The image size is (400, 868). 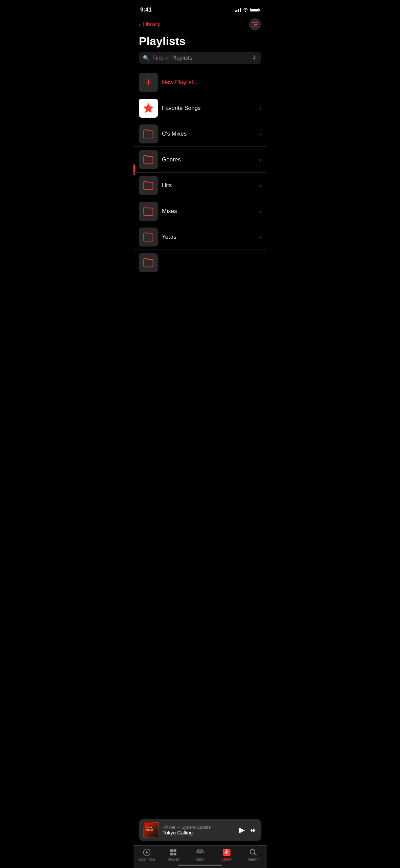 What do you see at coordinates (200, 108) in the screenshot?
I see `favorite-songs-item: Favorite Songs ›` at bounding box center [200, 108].